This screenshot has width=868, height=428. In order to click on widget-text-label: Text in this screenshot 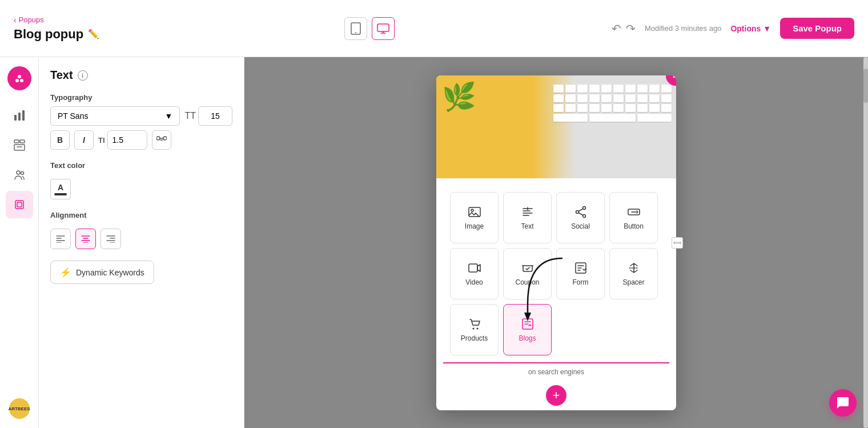, I will do `click(527, 226)`.